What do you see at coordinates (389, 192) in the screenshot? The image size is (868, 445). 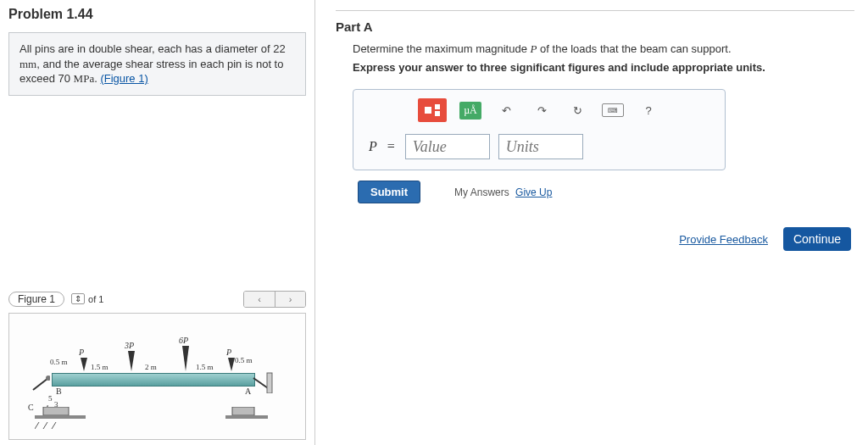 I see `submit-button: Submit` at bounding box center [389, 192].